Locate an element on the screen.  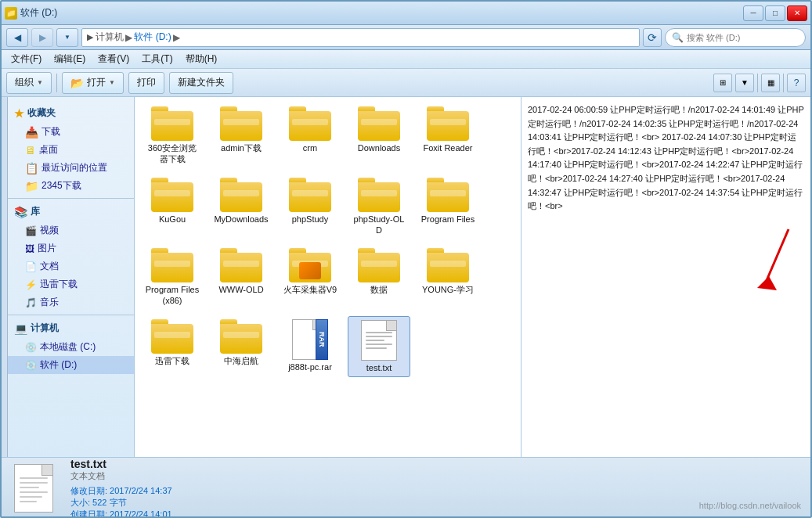
sidebar-computer: 💻 计算机 💿 本地磁盘 (C:) 💿 软件 (D:) is located at coordinates (70, 346).